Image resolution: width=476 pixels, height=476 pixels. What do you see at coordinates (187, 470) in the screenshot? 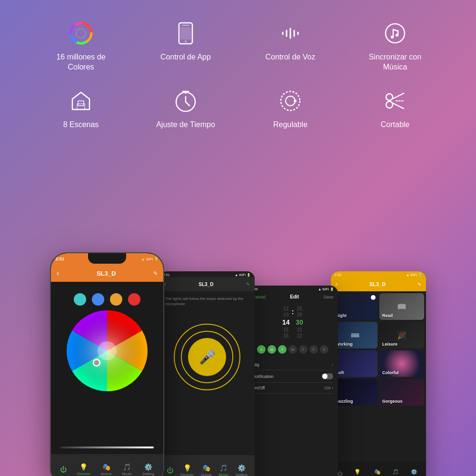
I see `panel2-nav-dimmer: 💡 Dimmer` at bounding box center [187, 470].